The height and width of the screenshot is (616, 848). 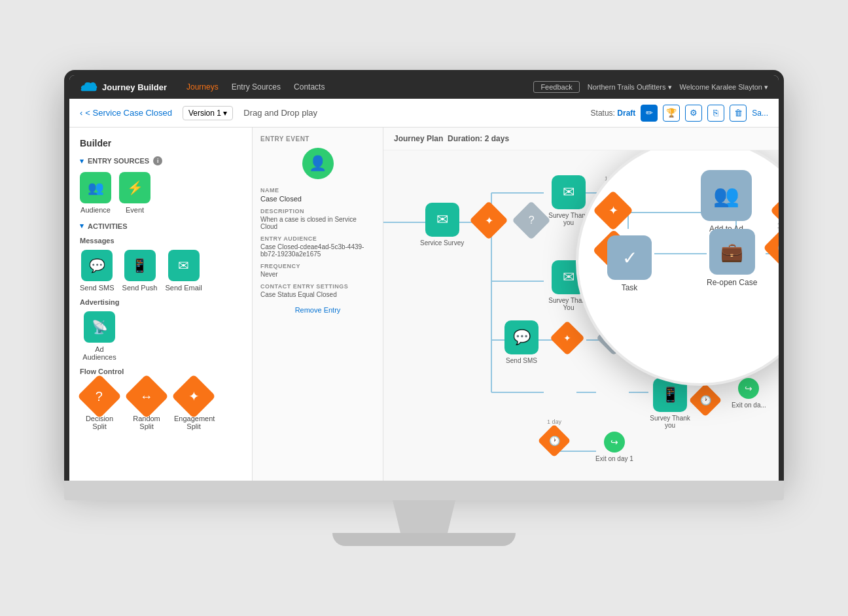 What do you see at coordinates (318, 304) in the screenshot?
I see `entry-panel: ENTRY EVENT 👤 NAME Case Closed DESCRIPTI…` at bounding box center [318, 304].